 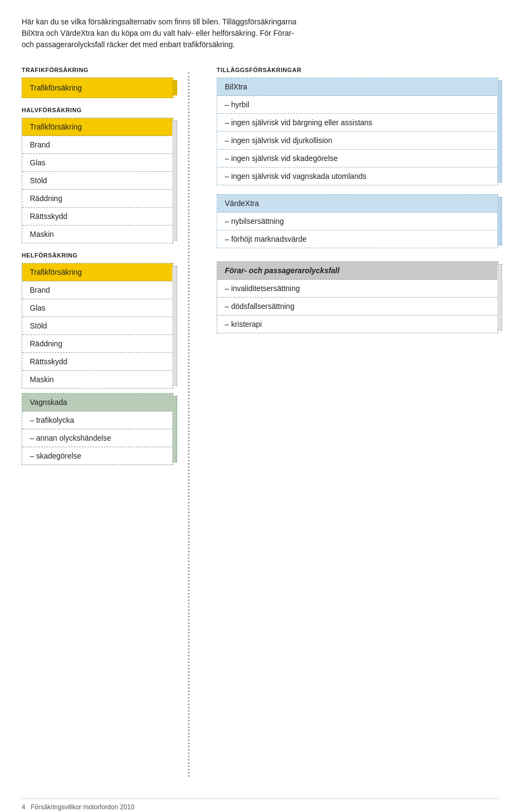 What do you see at coordinates (98, 175) in the screenshot?
I see `halv-section: HALVFÖRSÄKRING Trafikförsäkring Brand Gl…` at bounding box center [98, 175].